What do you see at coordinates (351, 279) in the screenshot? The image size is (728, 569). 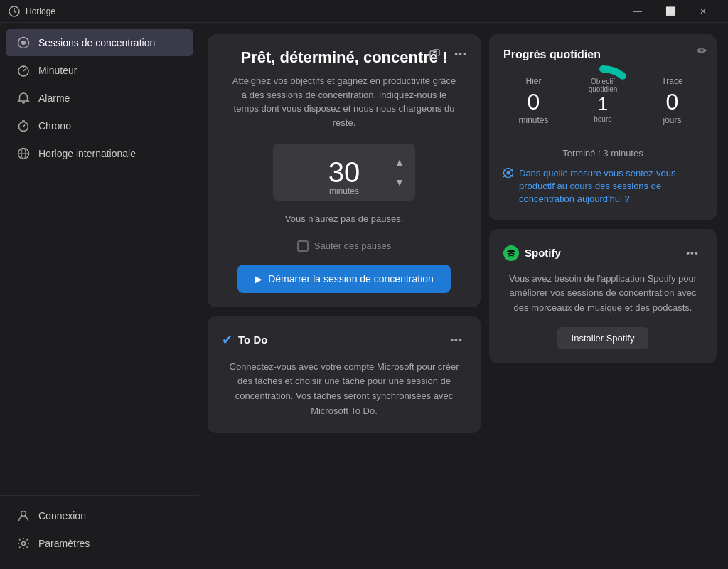 I see `start-session-label: Démarrer la session de concentration` at bounding box center [351, 279].